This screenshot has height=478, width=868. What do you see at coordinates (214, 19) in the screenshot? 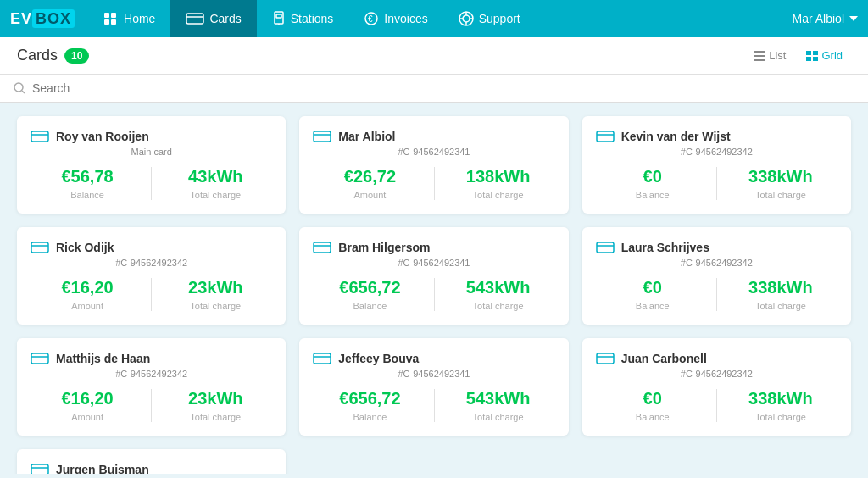
I see `nav-cards: Cards` at bounding box center [214, 19].